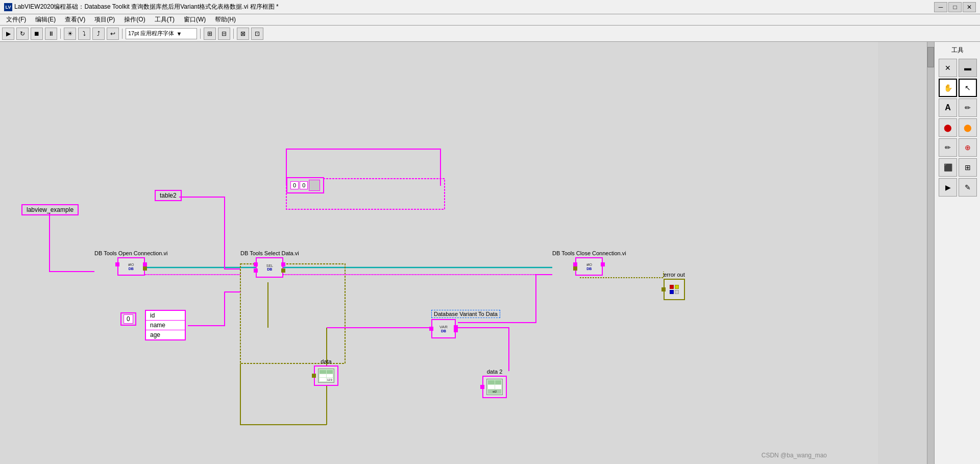 The image size is (980, 464). What do you see at coordinates (129, 319) in the screenshot?
I see `col-num-control: 0` at bounding box center [129, 319].